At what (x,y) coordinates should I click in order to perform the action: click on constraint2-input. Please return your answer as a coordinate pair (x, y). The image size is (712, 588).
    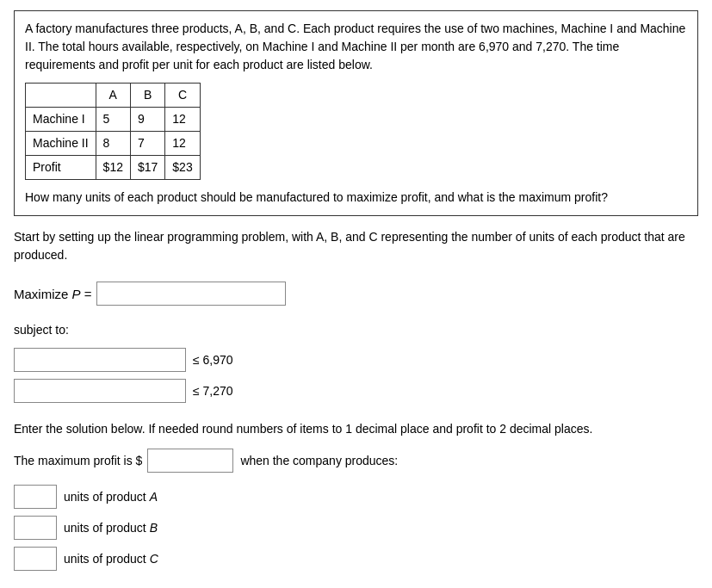
    Looking at the image, I should click on (100, 391).